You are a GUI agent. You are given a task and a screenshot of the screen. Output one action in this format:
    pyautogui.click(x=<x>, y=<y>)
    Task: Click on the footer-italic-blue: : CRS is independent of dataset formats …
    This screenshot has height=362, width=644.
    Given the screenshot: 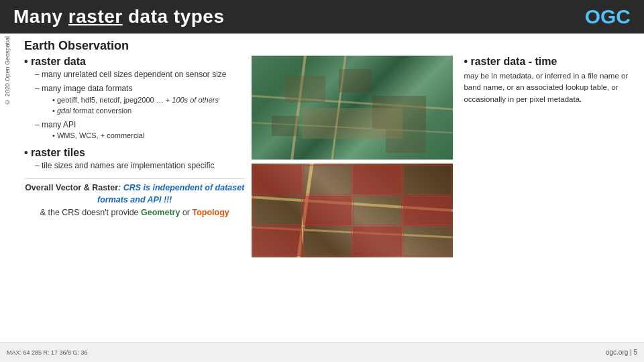 What is the action you would take?
    pyautogui.click(x=170, y=194)
    